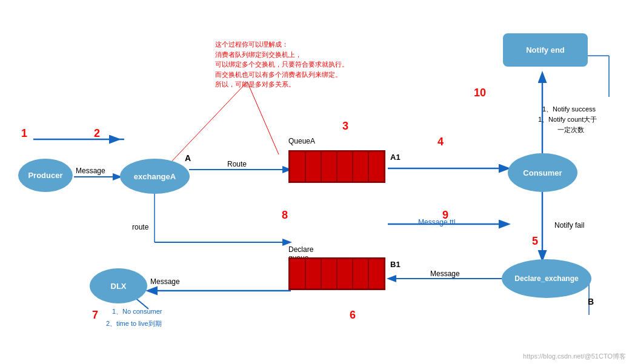  What do you see at coordinates (570, 225) in the screenshot?
I see `notify-fail-label: Notify fail` at bounding box center [570, 225].